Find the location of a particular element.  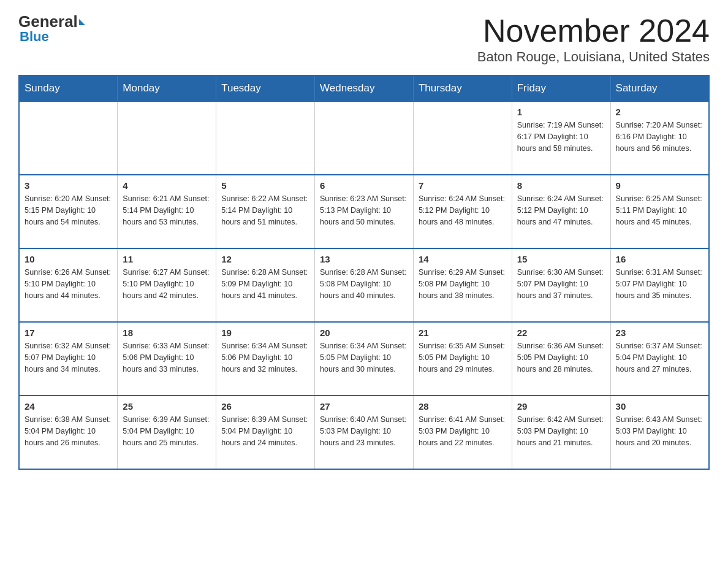

calendar-cell: 13Sunrise: 6:28 AM Sunset: 5:08 PM Dayli… is located at coordinates (364, 285).